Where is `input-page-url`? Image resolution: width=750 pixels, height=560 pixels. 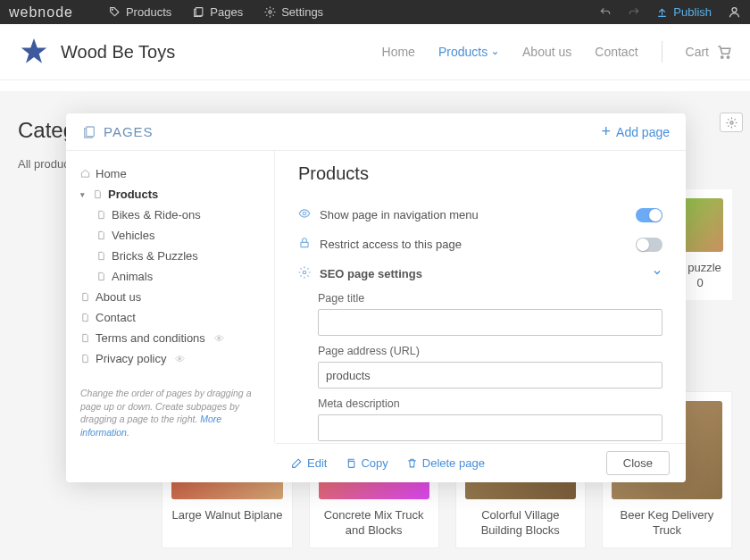
input-page-url is located at coordinates (490, 375).